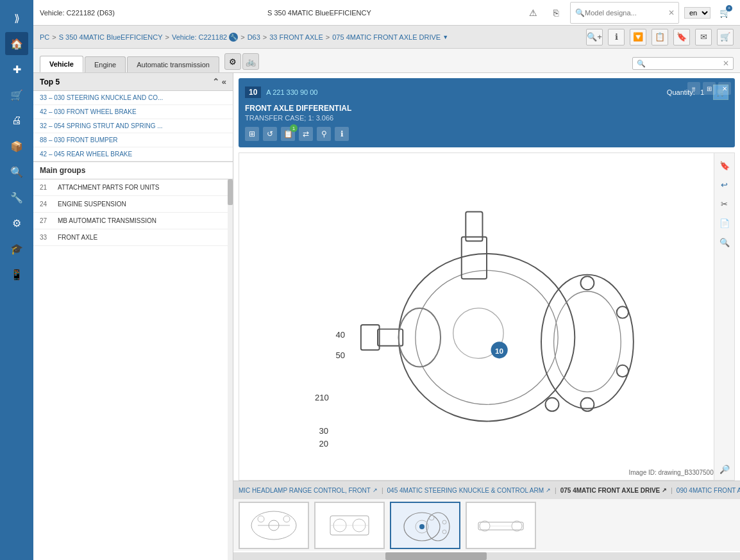 This screenshot has height=560, width=740. Describe the element at coordinates (725, 13) in the screenshot. I see `cart-with-plus-icon: 🛒 +` at that location.